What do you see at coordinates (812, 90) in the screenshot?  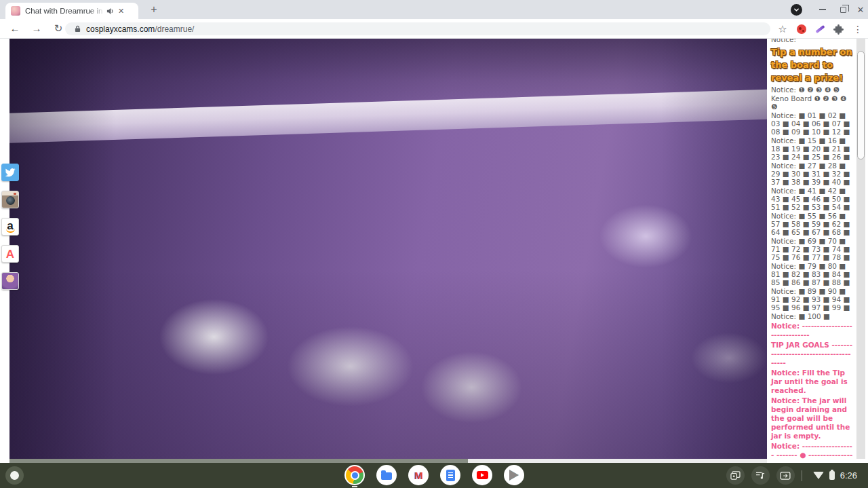 I see `chat-message: Notice: ❶ ❷ ❸ ❹ ❺` at bounding box center [812, 90].